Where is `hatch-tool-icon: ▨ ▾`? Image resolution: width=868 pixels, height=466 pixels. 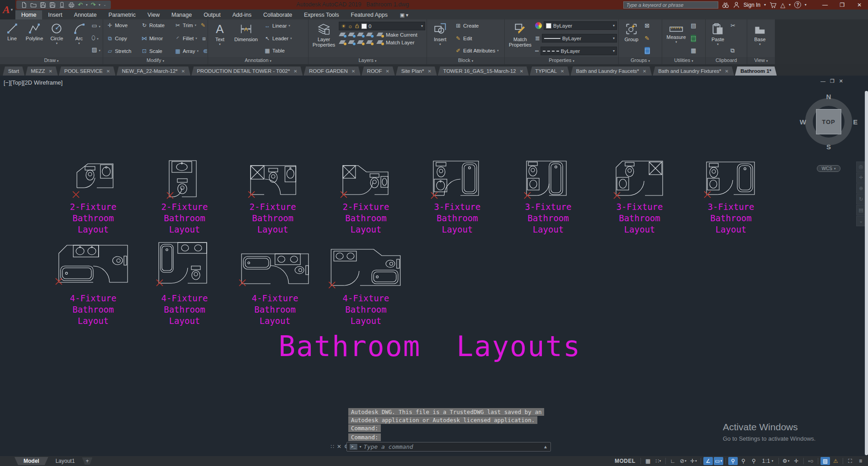
hatch-tool-icon: ▨ ▾ is located at coordinates (96, 50).